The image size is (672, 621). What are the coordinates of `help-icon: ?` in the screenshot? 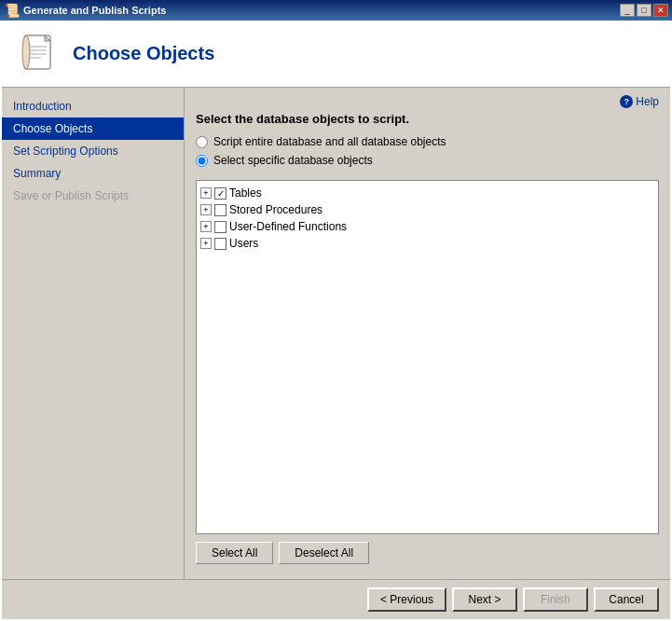 It's located at (626, 102).